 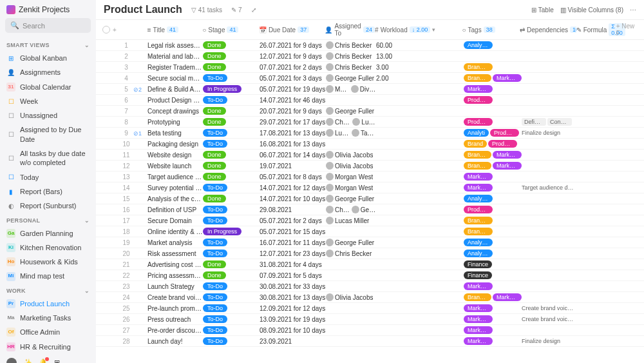 I want to click on task-title: Definition of USP, so click(x=175, y=210).